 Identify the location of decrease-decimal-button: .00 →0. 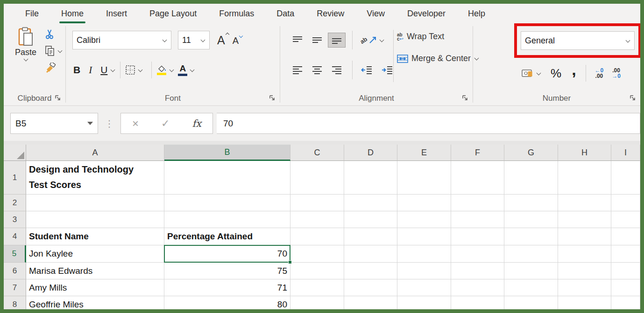
(616, 73).